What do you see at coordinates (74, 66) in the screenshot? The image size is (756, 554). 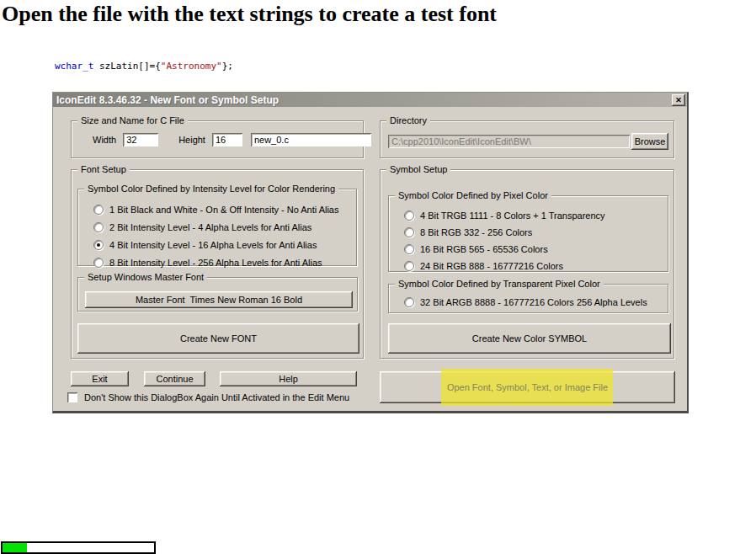 I see `code-keyword: wchar_t` at bounding box center [74, 66].